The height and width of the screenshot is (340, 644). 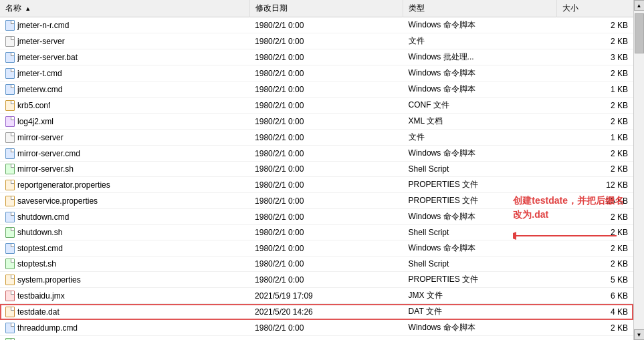 I want to click on table-row: threaddump.sh1980/2/1 0:00Shell Script2 …, so click(x=317, y=338).